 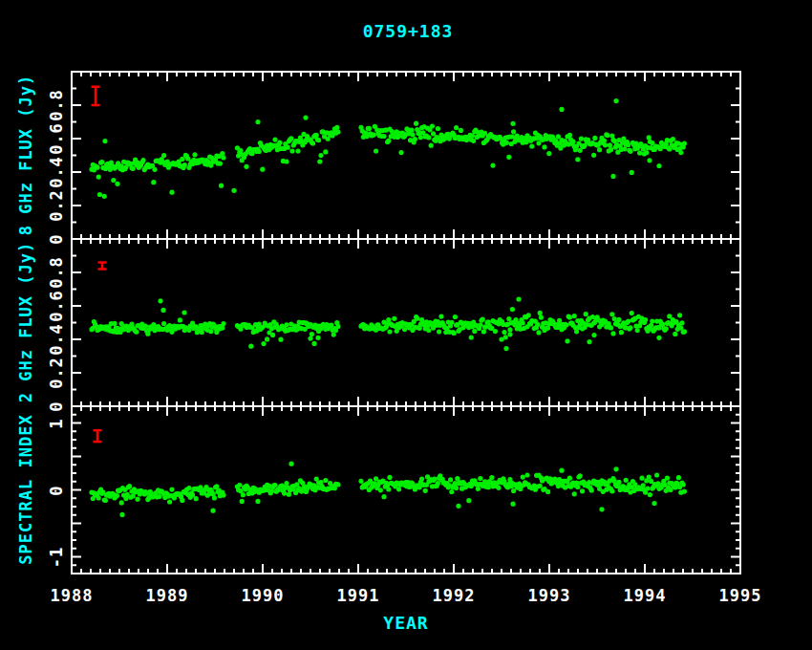 I want to click on y-tick-label: 0.4, so click(x=56, y=339).